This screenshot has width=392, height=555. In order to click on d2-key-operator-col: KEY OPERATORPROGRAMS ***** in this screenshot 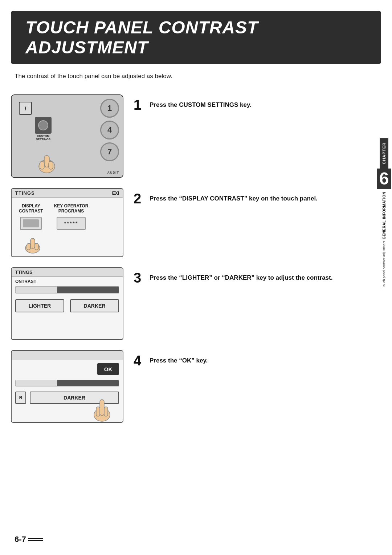, I will do `click(71, 216)`.